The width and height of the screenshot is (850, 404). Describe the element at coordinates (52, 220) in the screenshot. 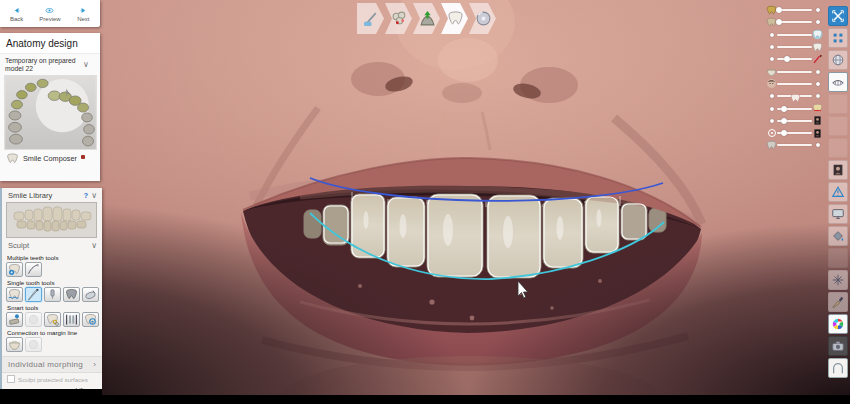

I see `smile-library-thumbnail` at that location.